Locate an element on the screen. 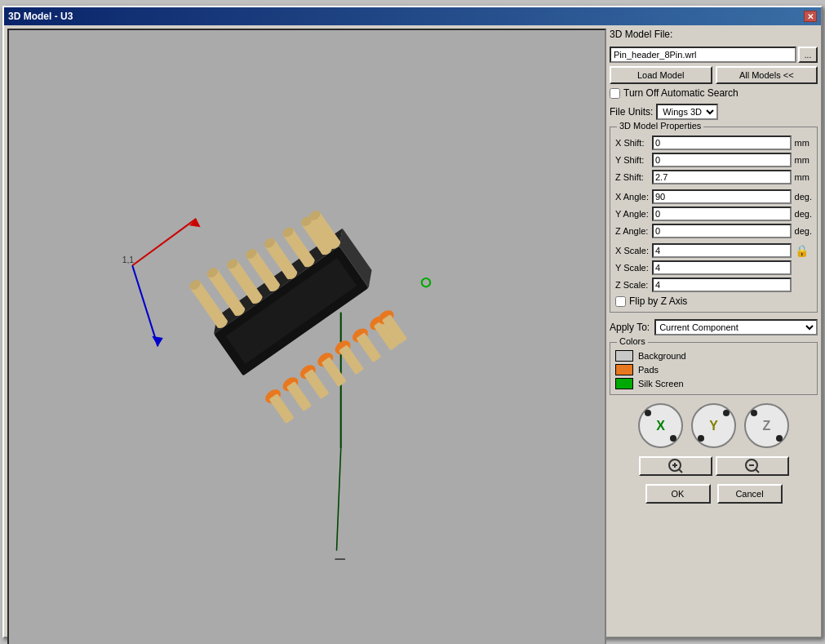 The width and height of the screenshot is (825, 644). colors-group: Colors Background Pads Silk Screen is located at coordinates (713, 369).